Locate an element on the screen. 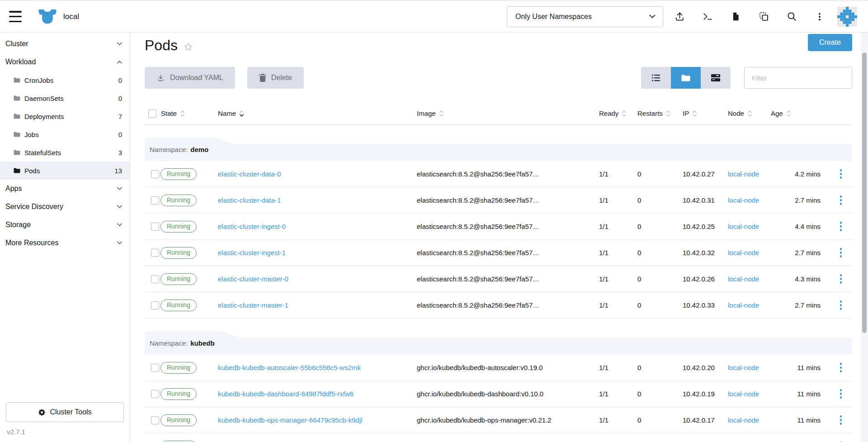 Image resolution: width=868 pixels, height=442 pixels. create-button: Create is located at coordinates (830, 43).